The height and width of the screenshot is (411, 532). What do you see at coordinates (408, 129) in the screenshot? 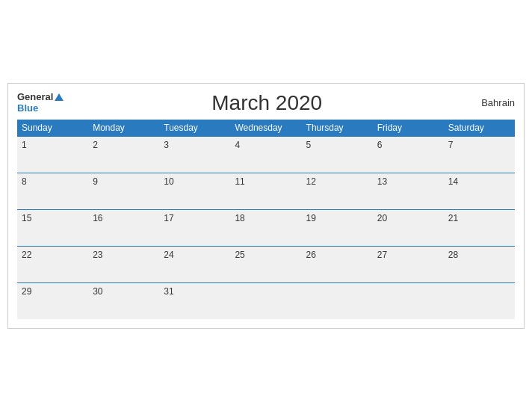
I see `weekday-header-friday: Friday` at bounding box center [408, 129].